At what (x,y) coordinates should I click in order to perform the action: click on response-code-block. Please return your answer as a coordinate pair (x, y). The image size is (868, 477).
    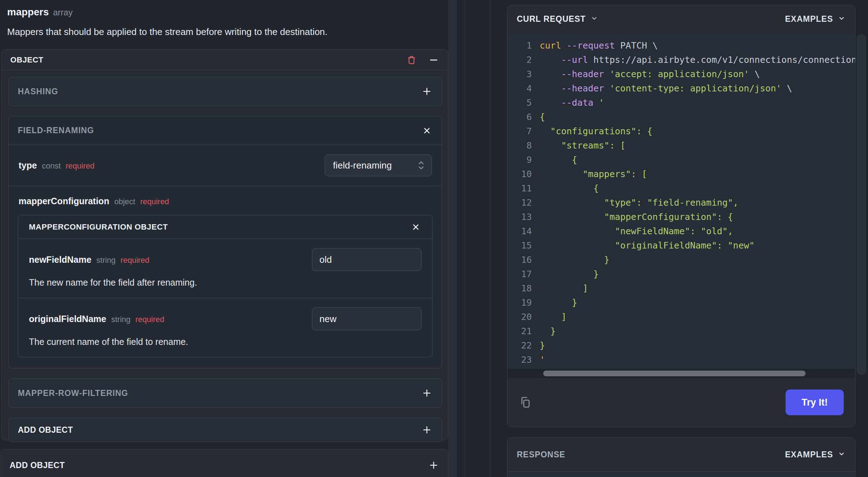
    Looking at the image, I should click on (681, 474).